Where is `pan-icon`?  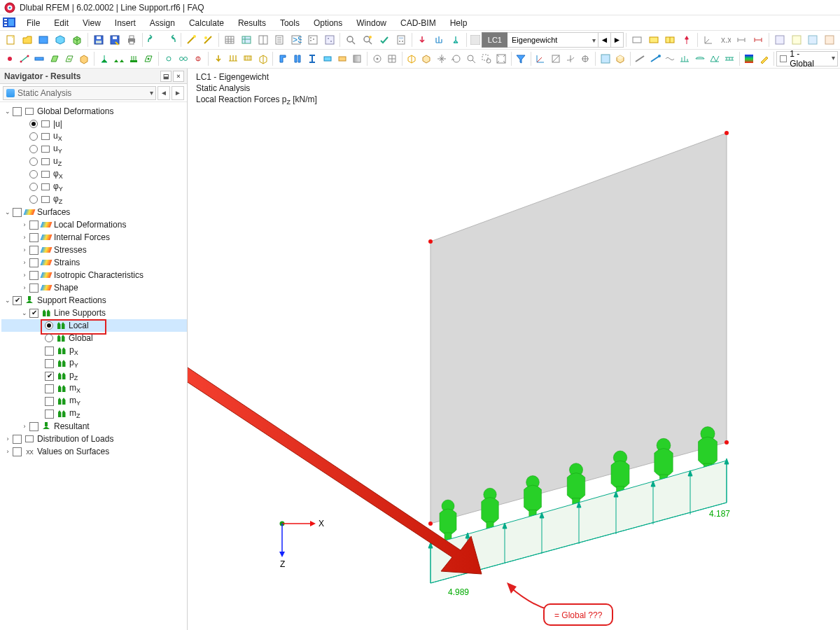
pan-icon is located at coordinates (441, 59).